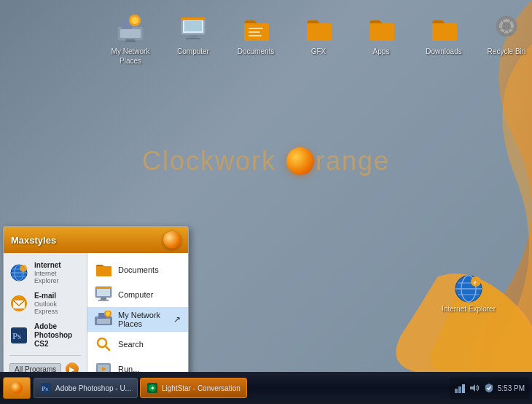  I want to click on sm-documents-icon, so click(103, 270).